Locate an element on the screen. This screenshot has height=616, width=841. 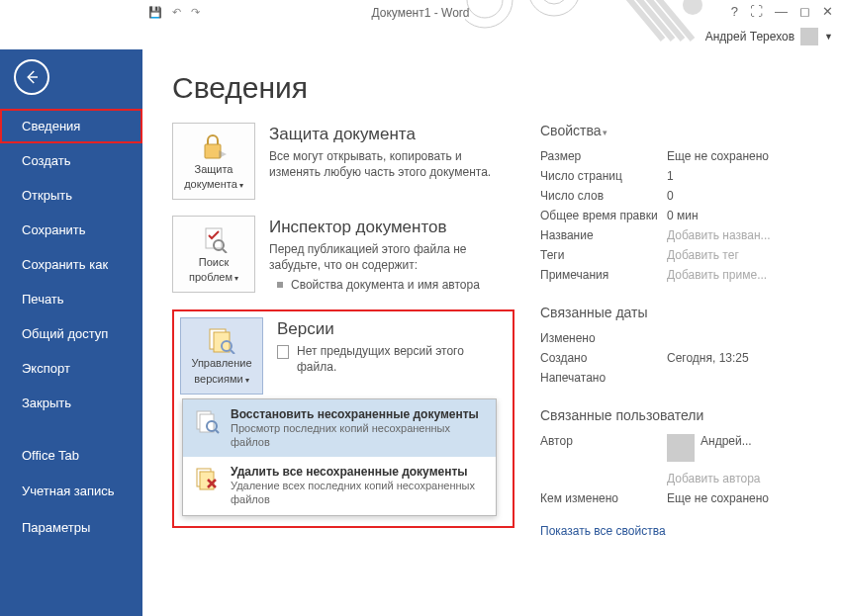
prop-created-label: Создано is located at coordinates (604, 358).